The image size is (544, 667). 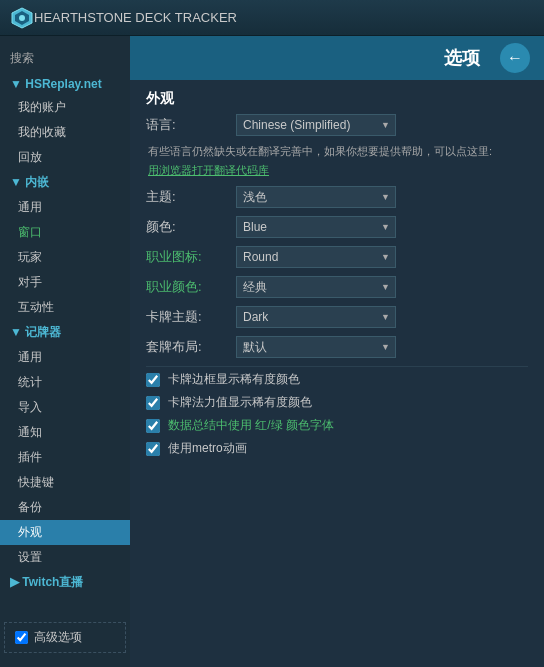 I want to click on class-color-select-wrapper: 经典 标准, so click(x=316, y=287).